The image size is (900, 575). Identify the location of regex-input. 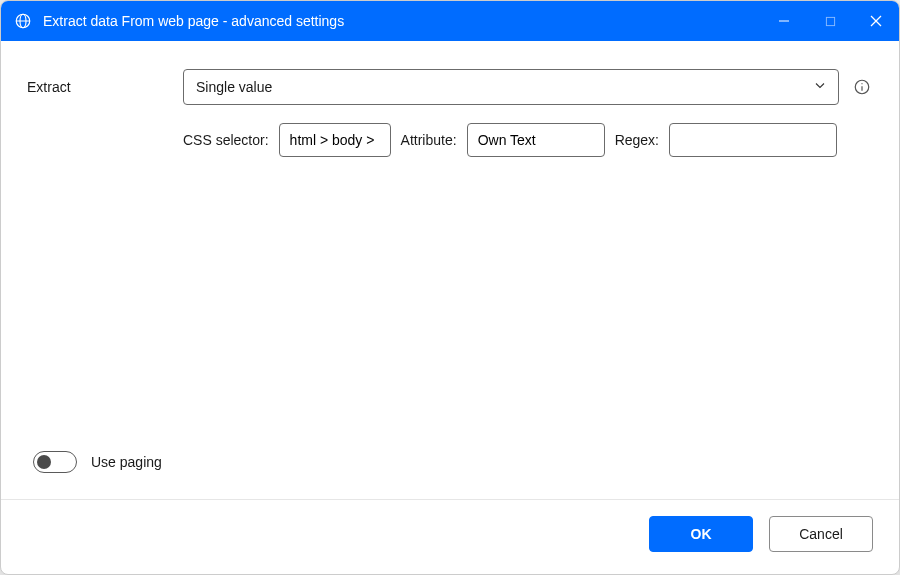
(753, 140).